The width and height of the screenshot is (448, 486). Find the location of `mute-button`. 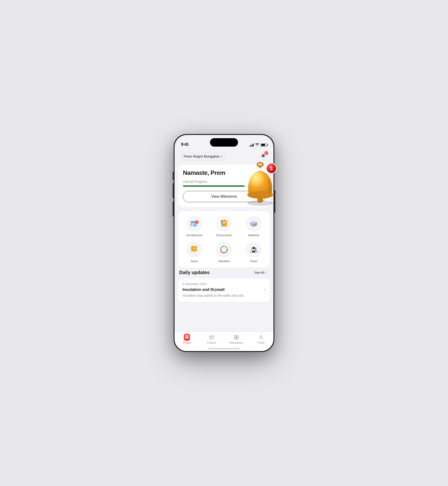

mute-button is located at coordinates (173, 176).